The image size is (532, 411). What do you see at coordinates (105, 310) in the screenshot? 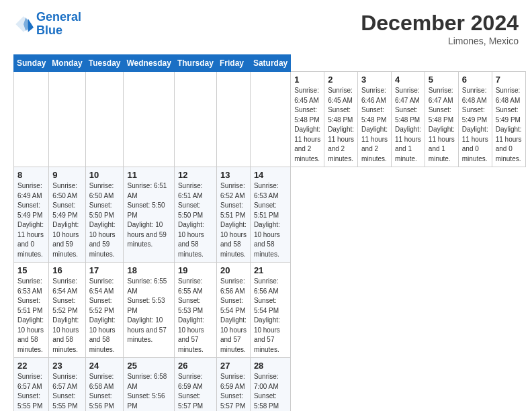
I see `table-row: 17 Sunrise: 6:54 AM Sunset: 5:52 PM Dayl…` at bounding box center [105, 310].